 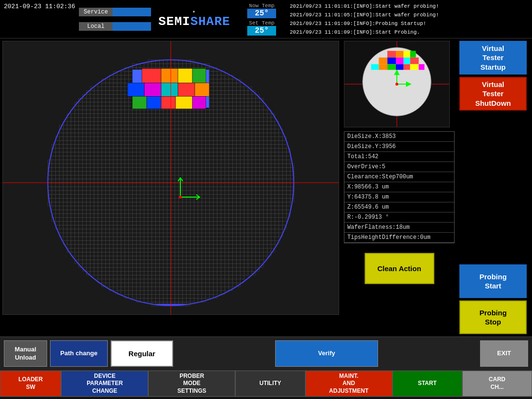 I want to click on mode-panel: Service Local, so click(x=115, y=19).